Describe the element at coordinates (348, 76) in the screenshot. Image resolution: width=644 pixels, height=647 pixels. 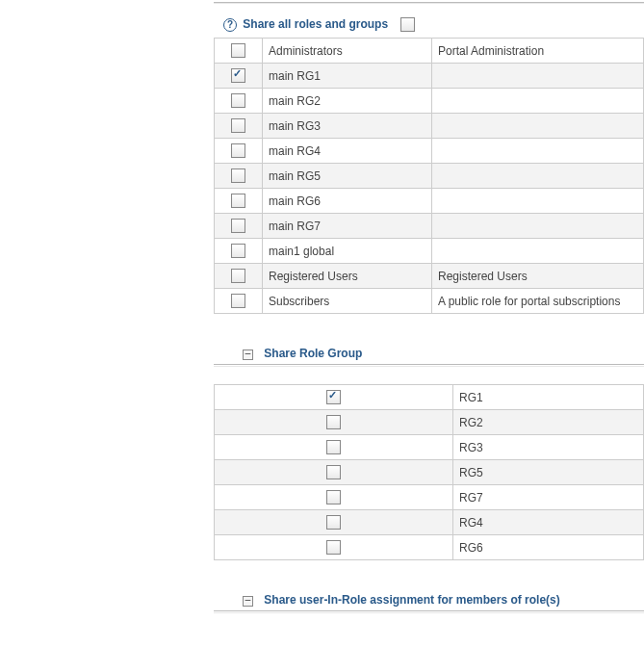
I see `role-name: main RG1` at that location.